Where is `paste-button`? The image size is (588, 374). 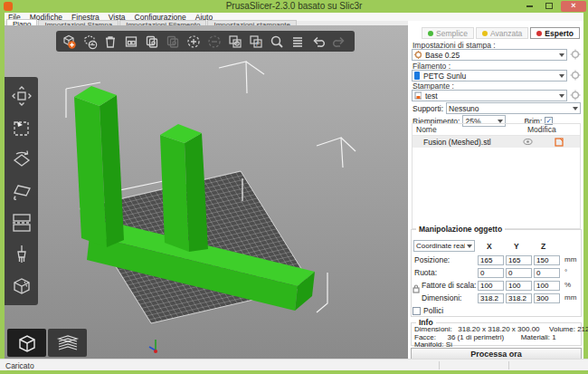
paste-button is located at coordinates (172, 42).